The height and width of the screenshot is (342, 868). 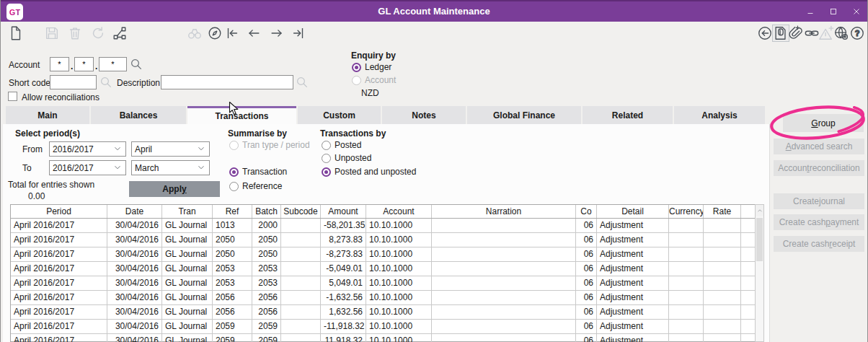 What do you see at coordinates (298, 33) in the screenshot?
I see `go-last-icon` at bounding box center [298, 33].